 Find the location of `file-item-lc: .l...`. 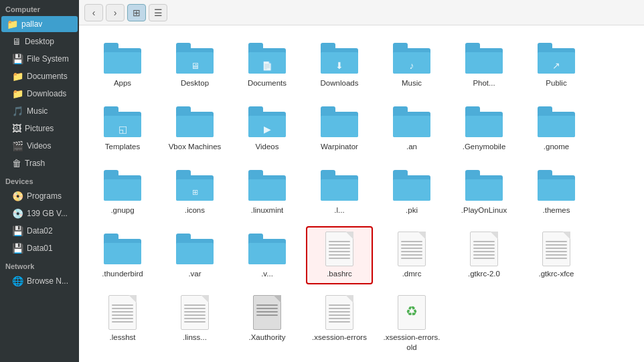

file-item-lc: .l... is located at coordinates (339, 191).